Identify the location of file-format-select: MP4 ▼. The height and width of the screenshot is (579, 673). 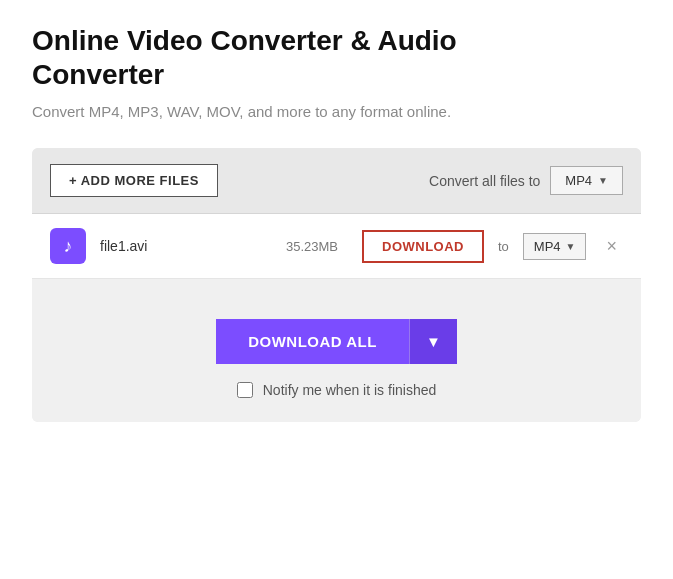
(555, 246).